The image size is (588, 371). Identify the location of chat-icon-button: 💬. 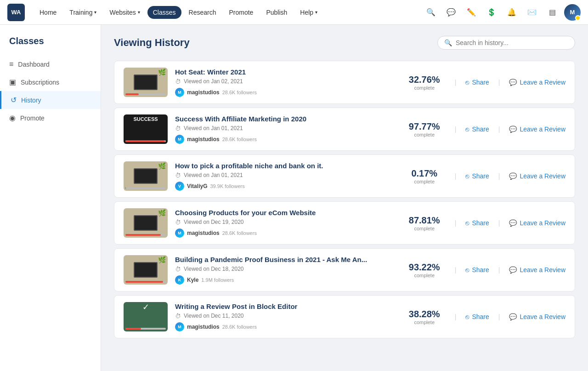
(451, 12).